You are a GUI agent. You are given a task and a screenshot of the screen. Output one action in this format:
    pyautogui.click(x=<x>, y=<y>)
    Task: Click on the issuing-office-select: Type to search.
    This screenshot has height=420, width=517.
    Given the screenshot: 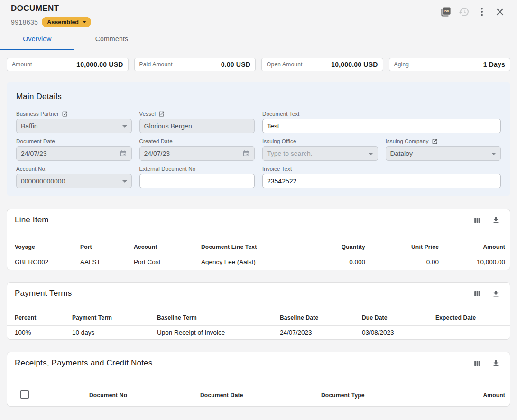 What is the action you would take?
    pyautogui.click(x=320, y=154)
    